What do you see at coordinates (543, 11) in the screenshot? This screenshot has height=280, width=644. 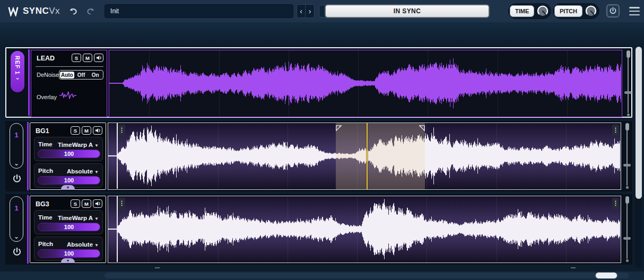 I see `time-knob` at bounding box center [543, 11].